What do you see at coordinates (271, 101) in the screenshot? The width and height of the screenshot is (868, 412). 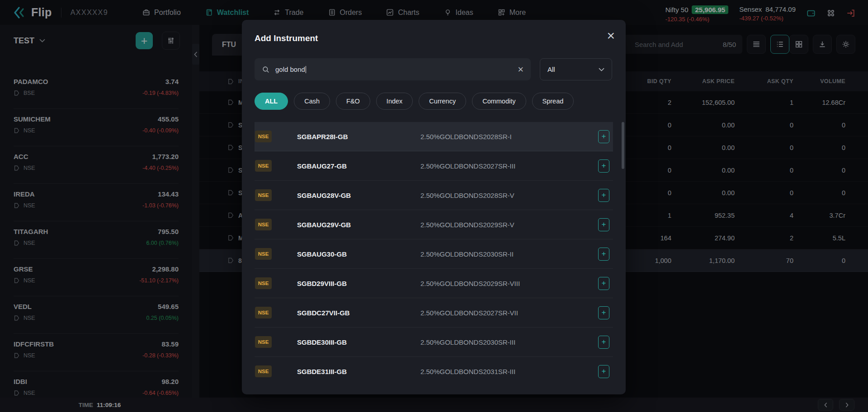 I see `chip-all: ALL` at bounding box center [271, 101].